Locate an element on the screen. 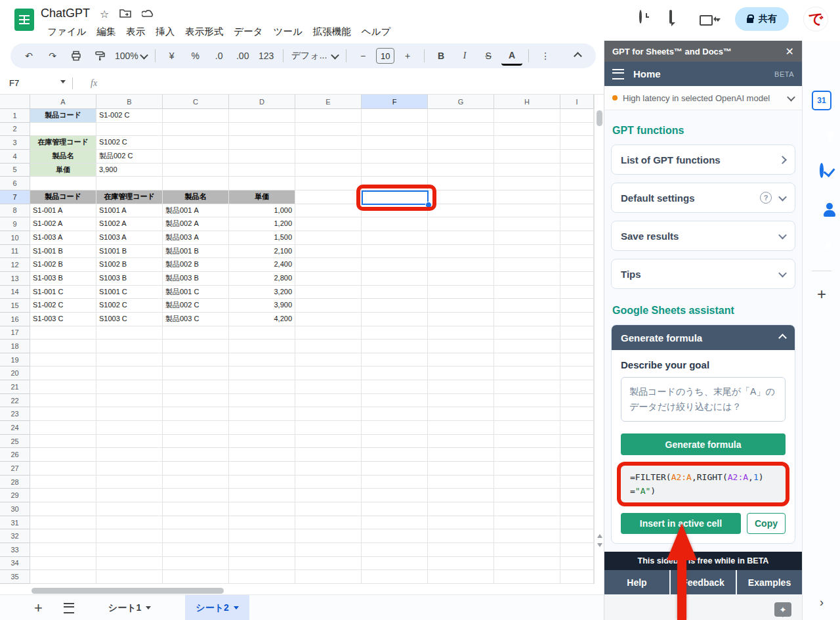 This screenshot has width=840, height=620. cell-D21 is located at coordinates (262, 388).